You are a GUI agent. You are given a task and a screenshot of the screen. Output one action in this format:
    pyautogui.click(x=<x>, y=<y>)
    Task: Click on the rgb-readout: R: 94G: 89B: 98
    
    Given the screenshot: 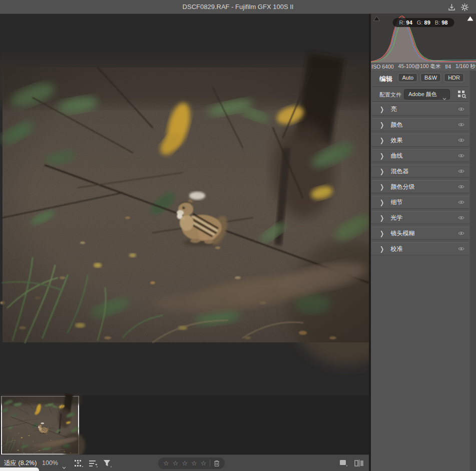 What is the action you would take?
    pyautogui.click(x=423, y=23)
    